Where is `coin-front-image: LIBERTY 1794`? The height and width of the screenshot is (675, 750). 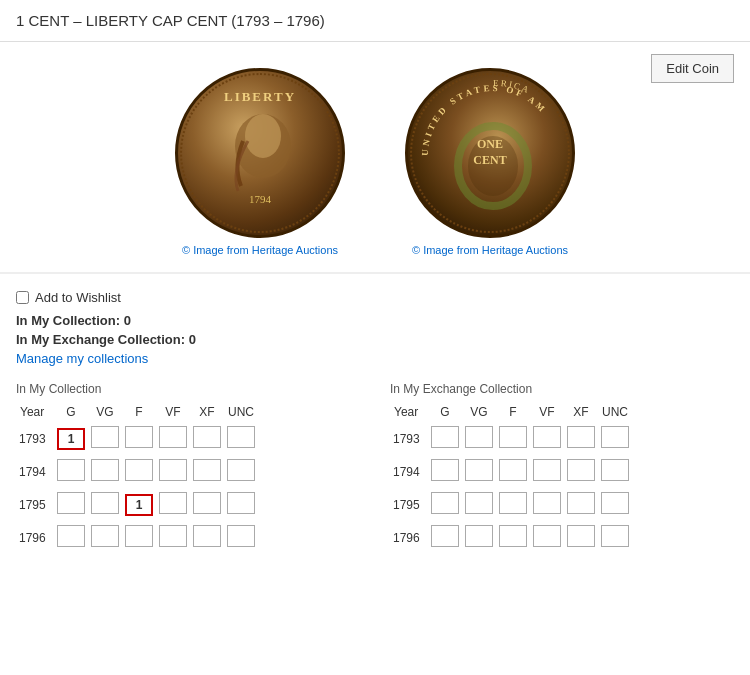 coin-front-image: LIBERTY 1794 is located at coordinates (260, 153).